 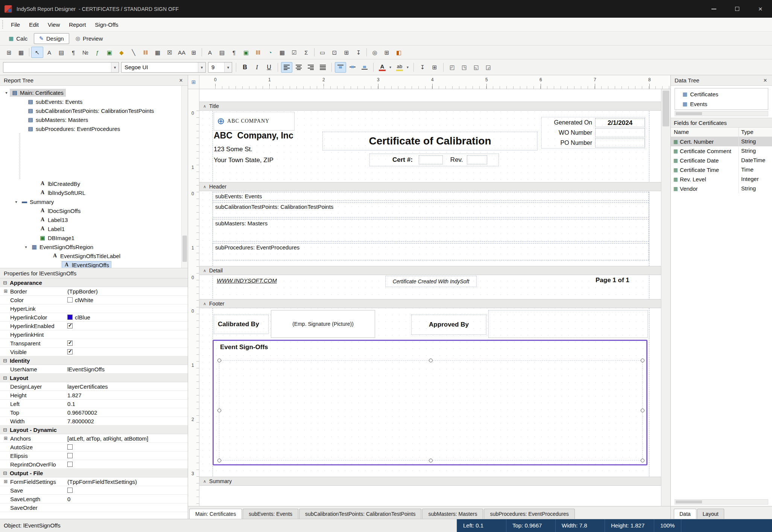 What do you see at coordinates (94, 193) in the screenshot?
I see `tree-item: A lblIndySoftURL` at bounding box center [94, 193].